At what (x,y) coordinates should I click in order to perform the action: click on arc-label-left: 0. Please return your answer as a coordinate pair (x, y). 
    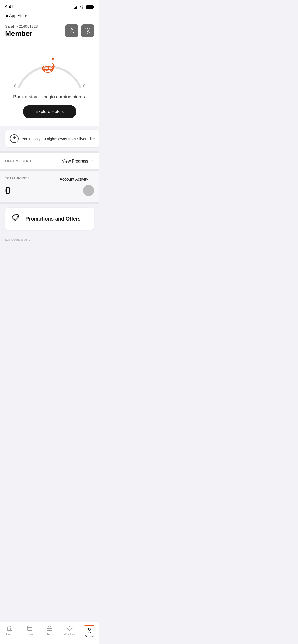
    Looking at the image, I should click on (15, 86).